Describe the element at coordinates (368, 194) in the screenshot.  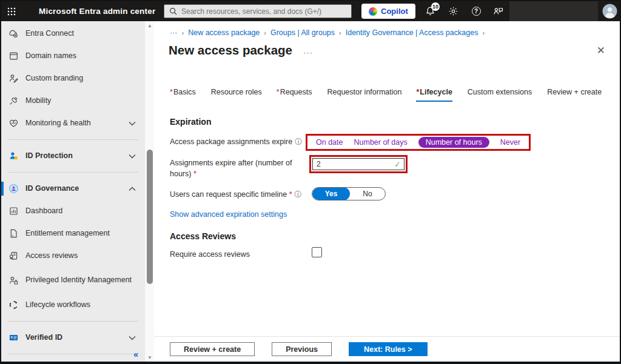
I see `toggle-no: No` at that location.